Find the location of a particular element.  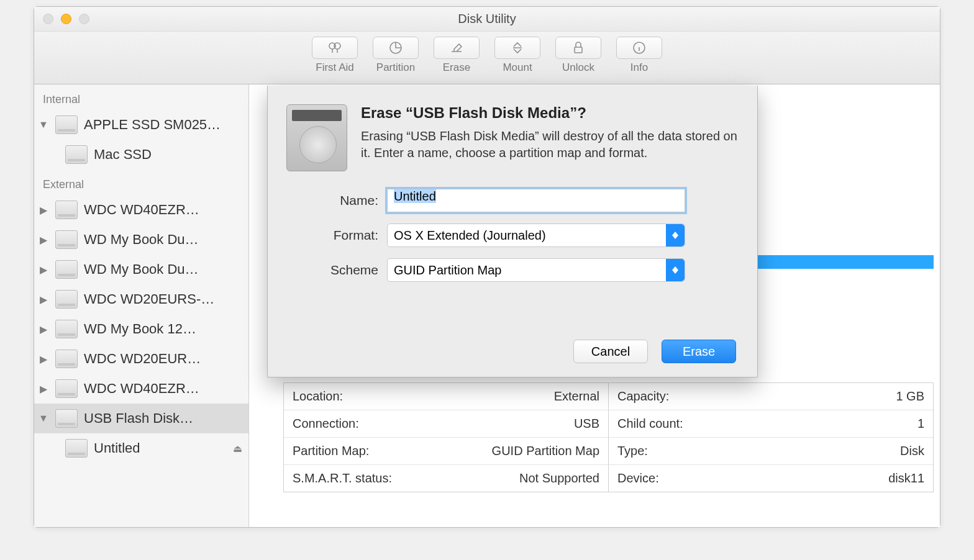

toolbar-item-unlock: Unlock is located at coordinates (578, 55).